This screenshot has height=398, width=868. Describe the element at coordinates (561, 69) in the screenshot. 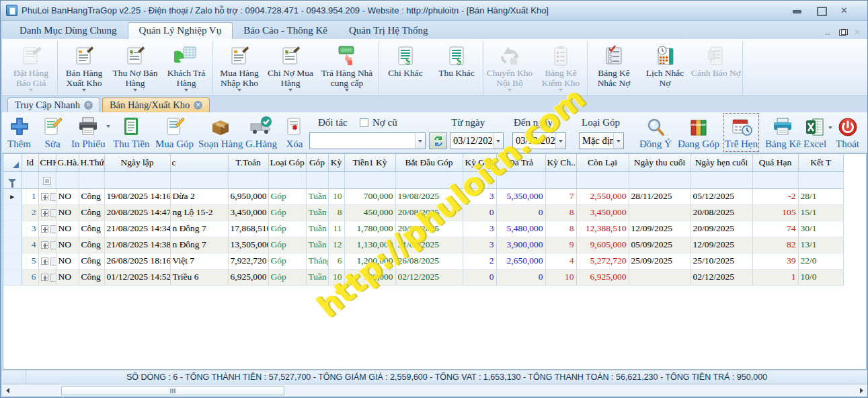

I see `bang-ke-kiem-kho-button: Bảng Kê Kiểm Kho` at that location.